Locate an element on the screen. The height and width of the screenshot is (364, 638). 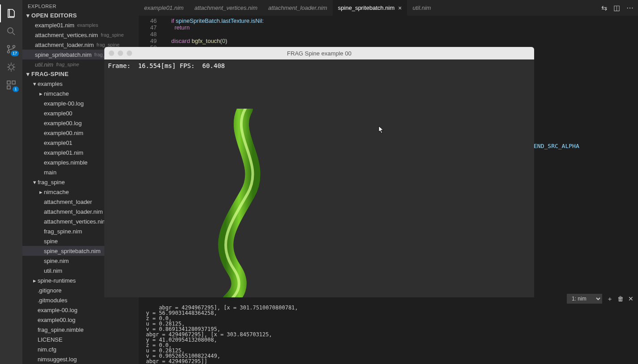
activity-extensions: 1 is located at coordinates (11, 85).